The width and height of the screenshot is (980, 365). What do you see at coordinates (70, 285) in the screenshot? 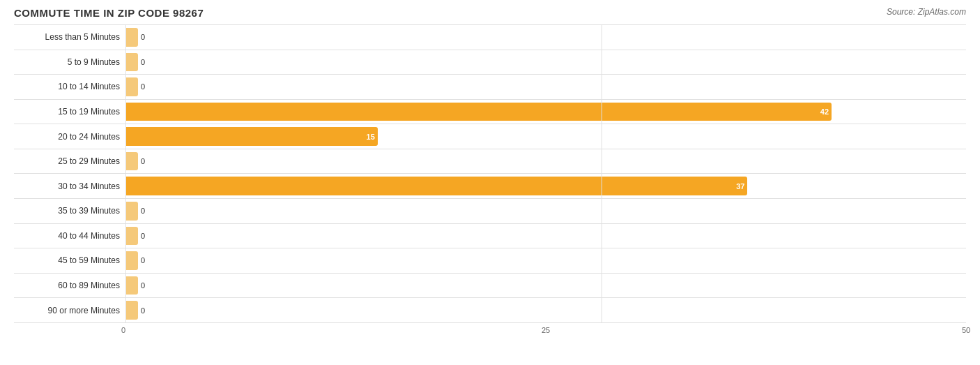
I see `bar-label: 60 to 89 Minutes` at bounding box center [70, 285].